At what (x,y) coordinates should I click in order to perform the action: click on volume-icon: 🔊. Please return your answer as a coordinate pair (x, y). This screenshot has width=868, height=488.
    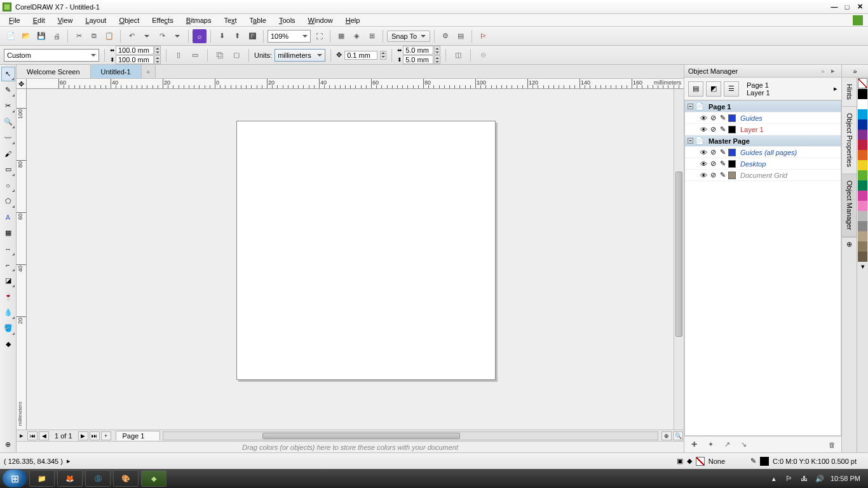
    Looking at the image, I should click on (820, 478).